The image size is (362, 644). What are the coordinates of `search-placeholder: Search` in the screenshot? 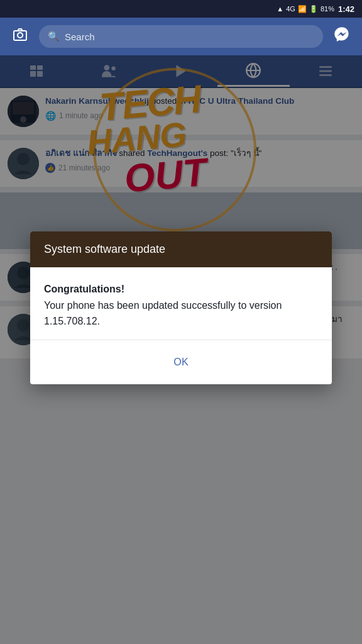 It's located at (80, 36).